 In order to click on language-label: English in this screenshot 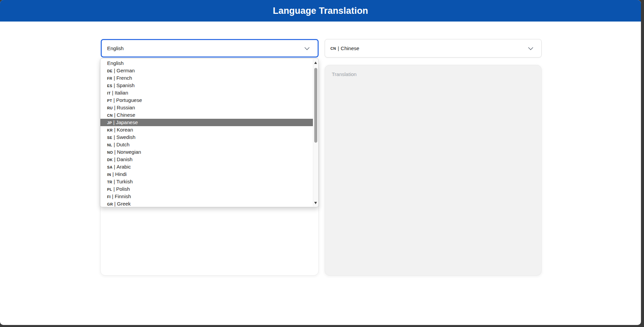, I will do `click(115, 63)`.